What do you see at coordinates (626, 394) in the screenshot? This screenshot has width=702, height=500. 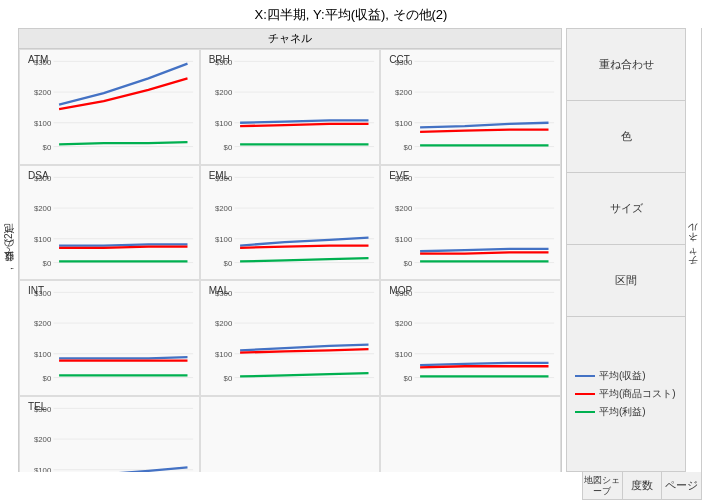 I see `legend-item-cost: 平均(商品コスト)` at bounding box center [626, 394].